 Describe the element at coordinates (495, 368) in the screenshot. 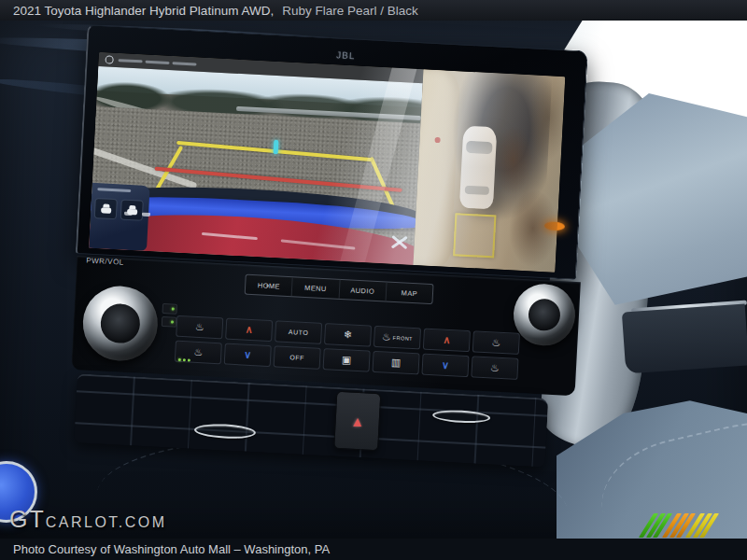

I see `seat-vent-right-button: ♨` at that location.